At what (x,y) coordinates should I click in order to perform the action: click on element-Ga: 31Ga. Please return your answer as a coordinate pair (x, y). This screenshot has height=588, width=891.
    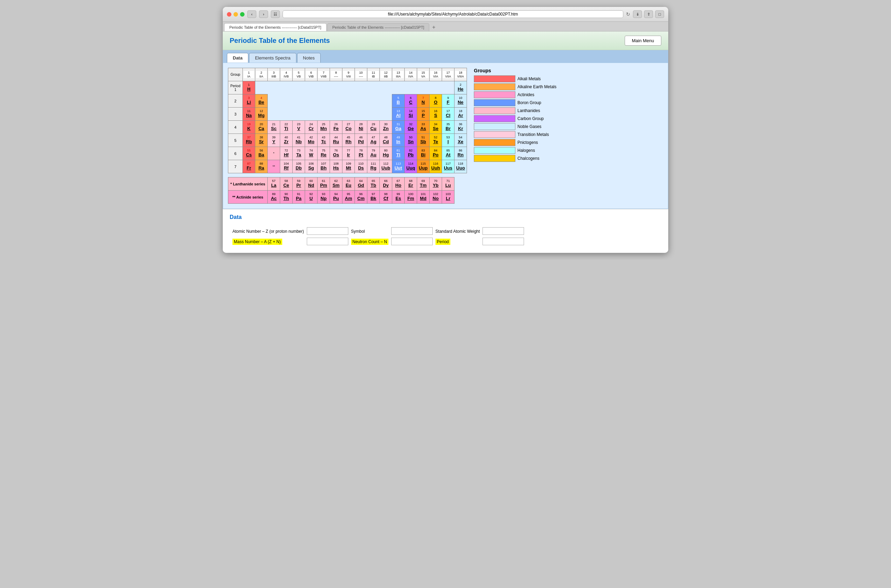
    Looking at the image, I should click on (398, 128).